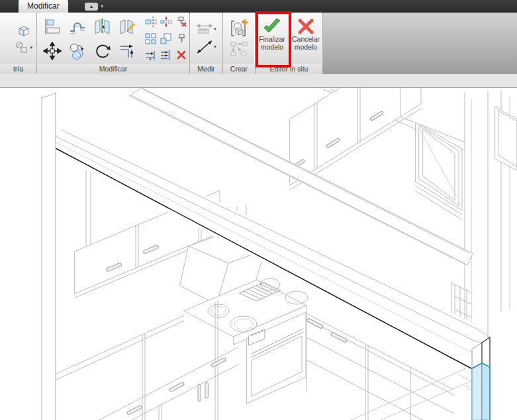  I want to click on measure-linear-icon: ▾, so click(207, 29).